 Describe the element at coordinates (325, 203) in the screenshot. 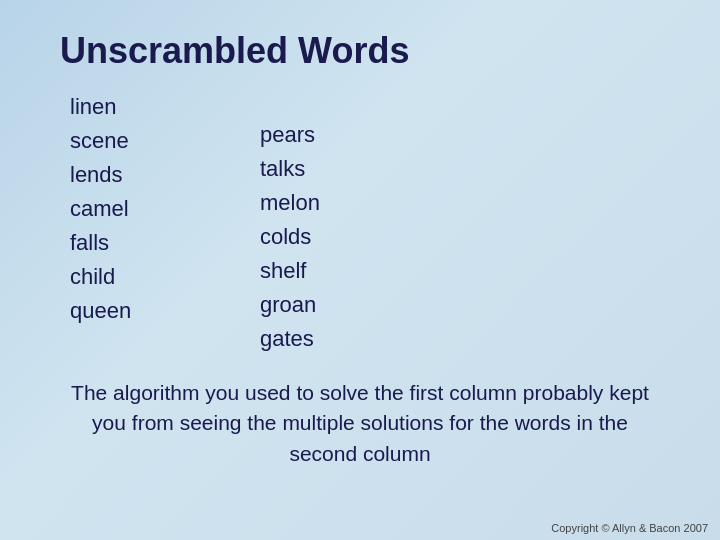

I see `list-item: melon` at that location.